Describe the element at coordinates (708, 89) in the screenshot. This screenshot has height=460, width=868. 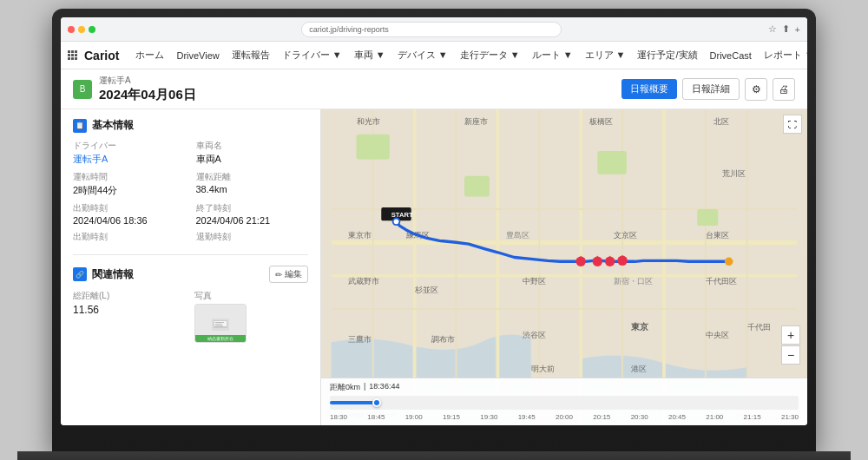
I see `page-header-right: 日報概要 日報詳細 ⚙ 🖨` at that location.